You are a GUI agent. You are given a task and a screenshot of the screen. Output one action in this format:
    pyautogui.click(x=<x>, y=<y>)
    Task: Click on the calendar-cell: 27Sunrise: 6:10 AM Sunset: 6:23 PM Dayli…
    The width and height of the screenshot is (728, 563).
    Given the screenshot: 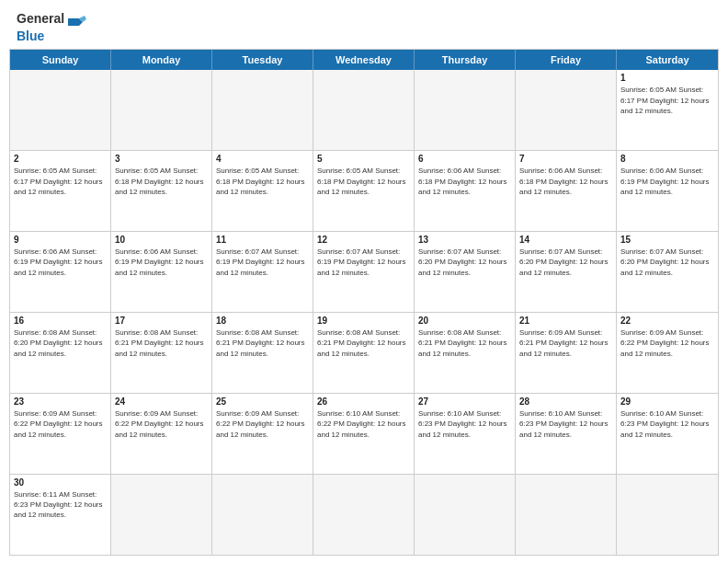 What is the action you would take?
    pyautogui.click(x=465, y=434)
    